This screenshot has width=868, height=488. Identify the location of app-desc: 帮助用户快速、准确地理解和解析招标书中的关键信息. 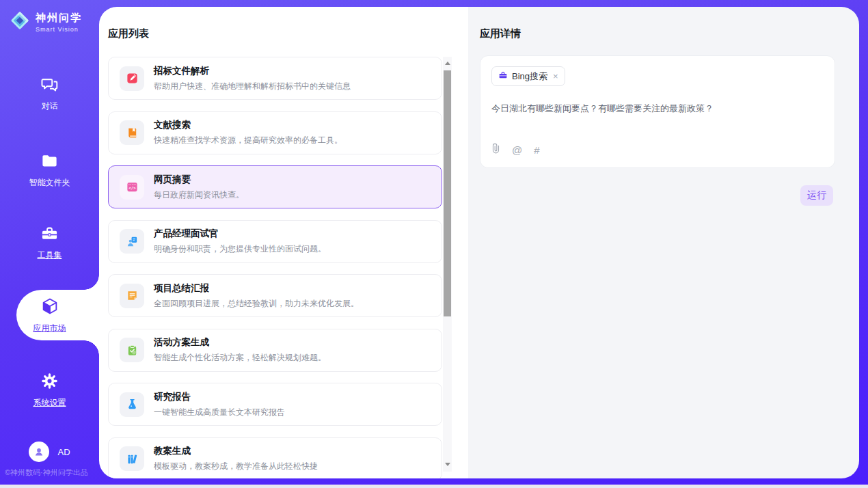
(252, 86).